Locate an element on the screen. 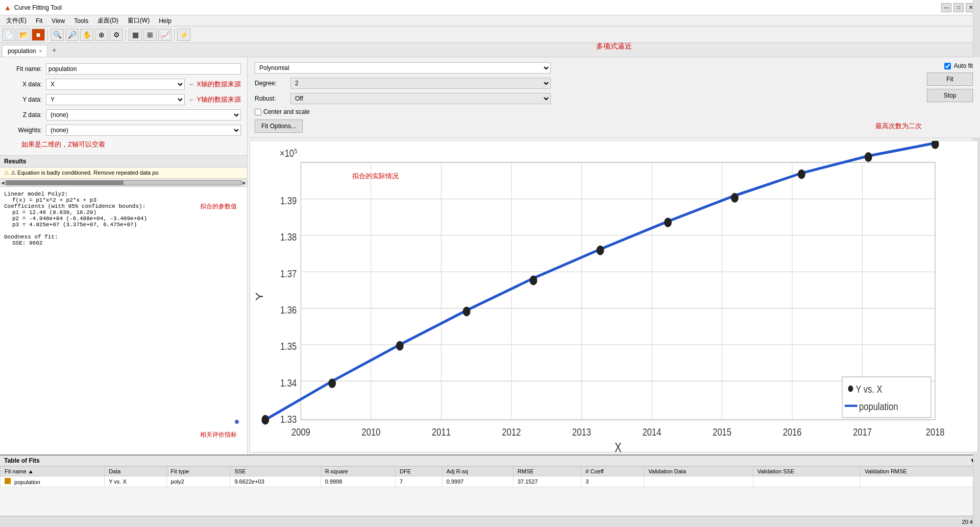 The image size is (980, 527). app-icon: ▲ is located at coordinates (8, 8).